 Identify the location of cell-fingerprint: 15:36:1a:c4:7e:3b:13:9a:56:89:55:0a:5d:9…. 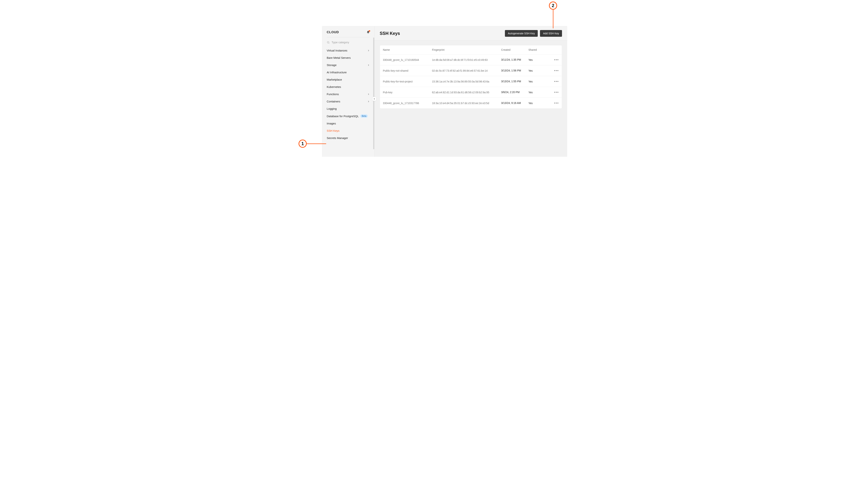
(464, 82).